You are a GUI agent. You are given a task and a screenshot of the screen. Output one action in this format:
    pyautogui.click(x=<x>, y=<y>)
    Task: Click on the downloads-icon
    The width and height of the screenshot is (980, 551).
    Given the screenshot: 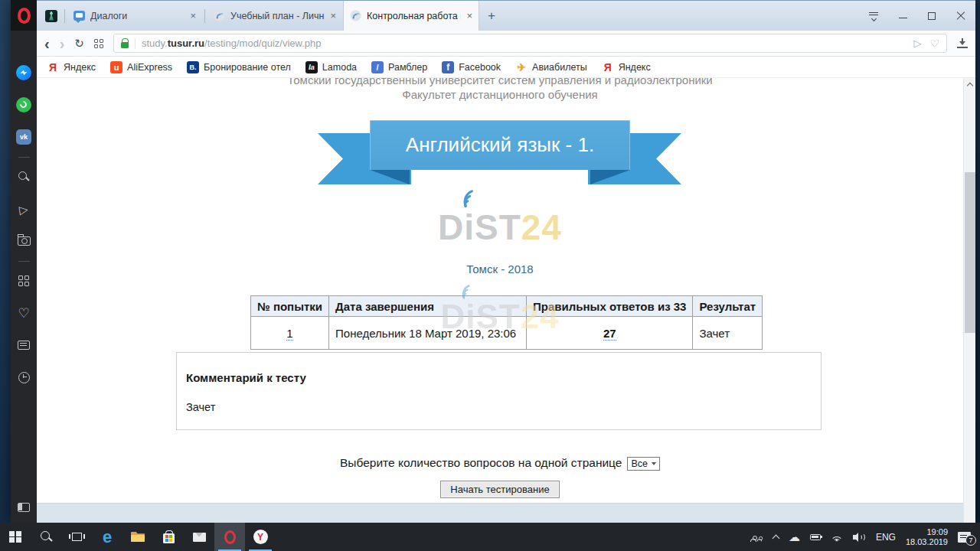 What is the action you would take?
    pyautogui.click(x=962, y=43)
    